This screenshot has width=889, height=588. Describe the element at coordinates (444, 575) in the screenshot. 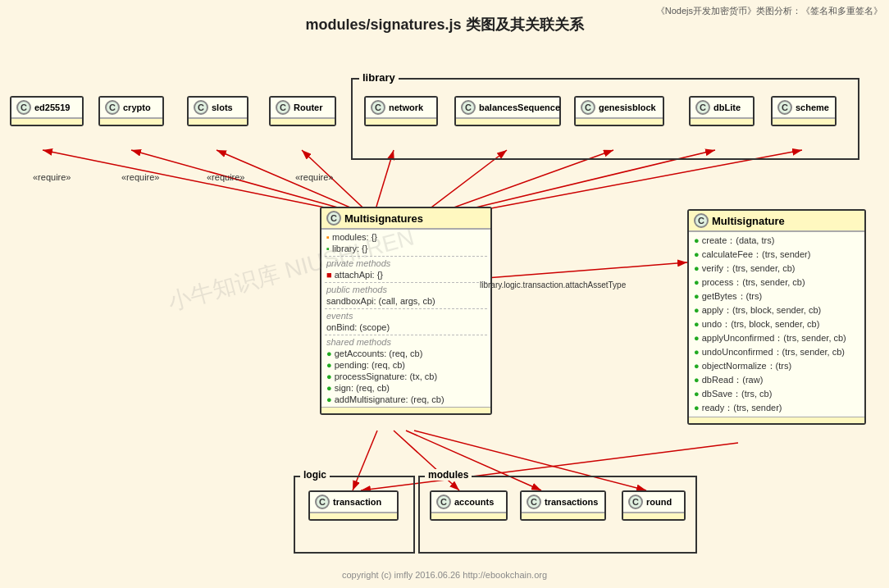

I see `copyright: copyright (c) imfly 2016.06.26 http://eb…` at that location.